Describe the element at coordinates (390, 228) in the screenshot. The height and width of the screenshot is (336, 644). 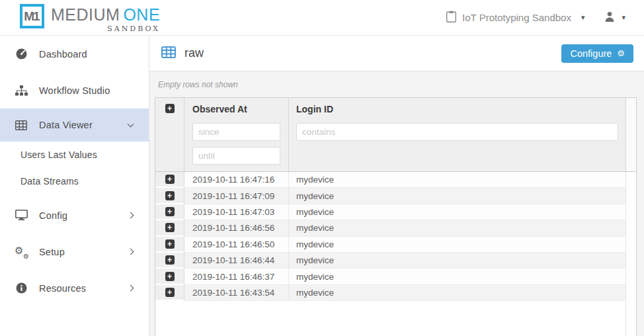
I see `table-row: + 2019-10-11 16:46:56 mydevice` at that location.